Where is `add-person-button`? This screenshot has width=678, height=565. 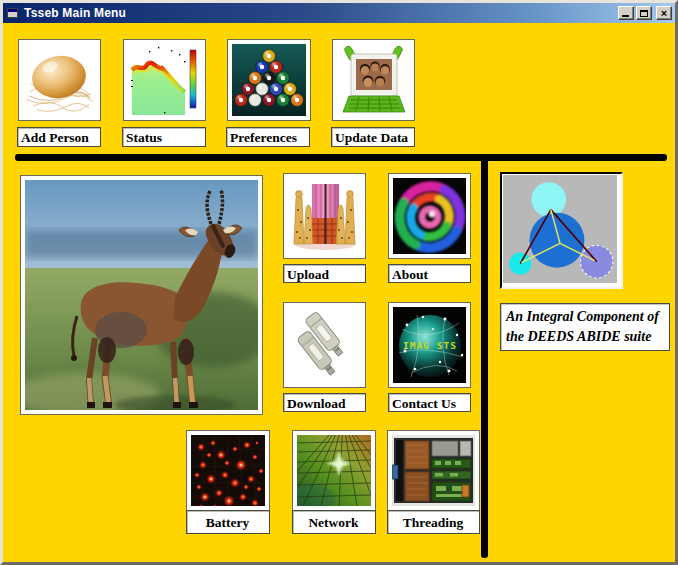 add-person-button is located at coordinates (60, 80).